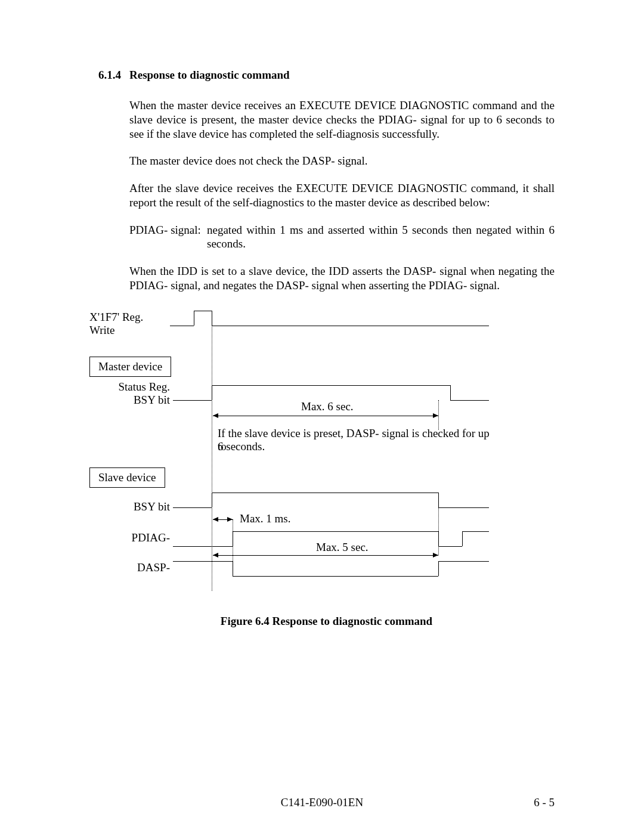 This screenshot has height=833, width=644. Describe the element at coordinates (380, 237) in the screenshot. I see `pdiag-text: negated within 1 ms and asserted within …` at that location.